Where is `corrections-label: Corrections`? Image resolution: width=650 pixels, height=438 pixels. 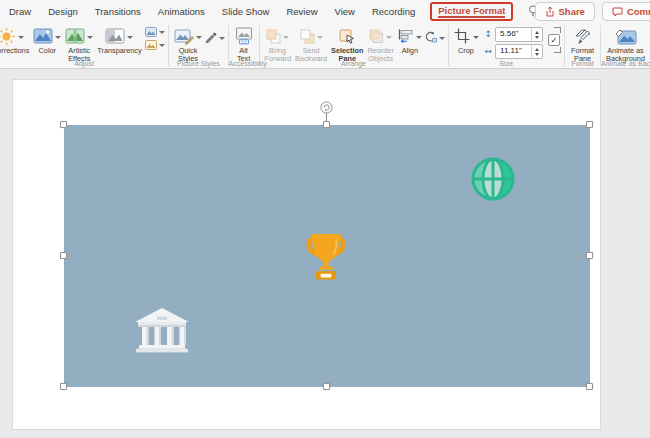
corrections-label: Corrections is located at coordinates (14, 51).